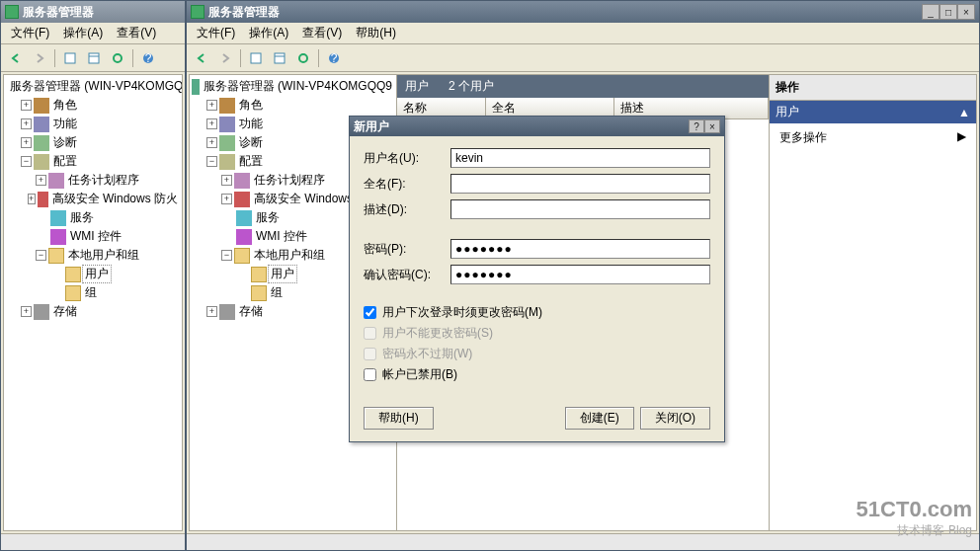 This screenshot has width=980, height=551. What do you see at coordinates (583, 87) in the screenshot?
I see `list-header: 用户 2 个用户` at bounding box center [583, 87].